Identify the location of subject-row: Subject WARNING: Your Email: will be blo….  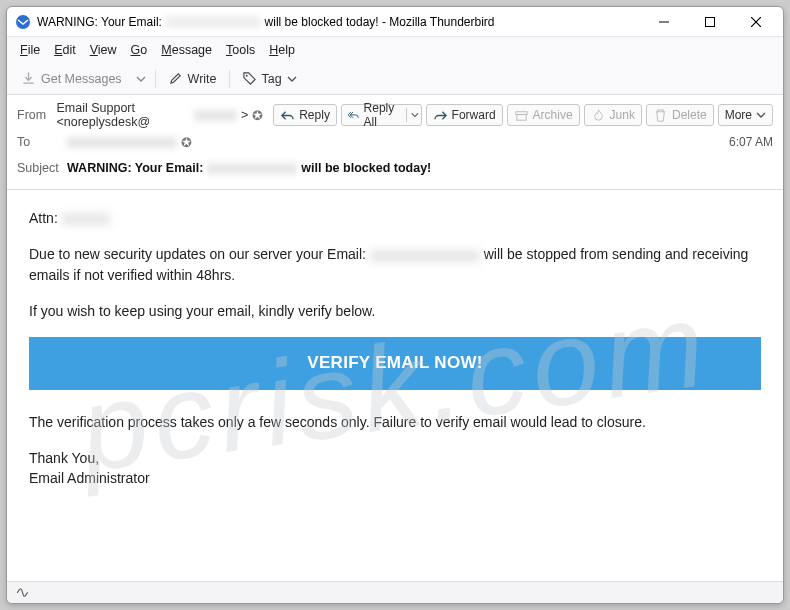
(395, 168).